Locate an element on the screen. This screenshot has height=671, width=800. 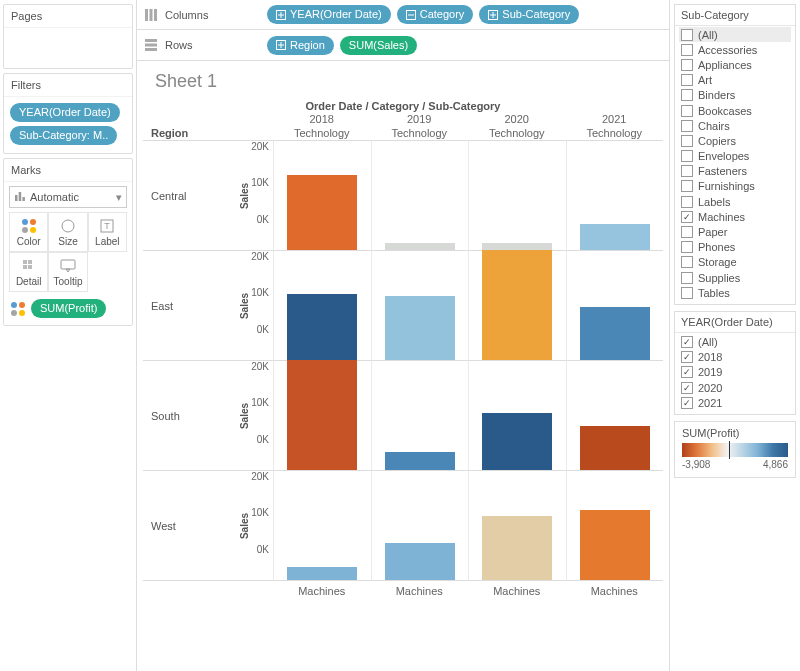
marks-grid: Color Size T Label Detail Tooltip is located at coordinates (68, 252).